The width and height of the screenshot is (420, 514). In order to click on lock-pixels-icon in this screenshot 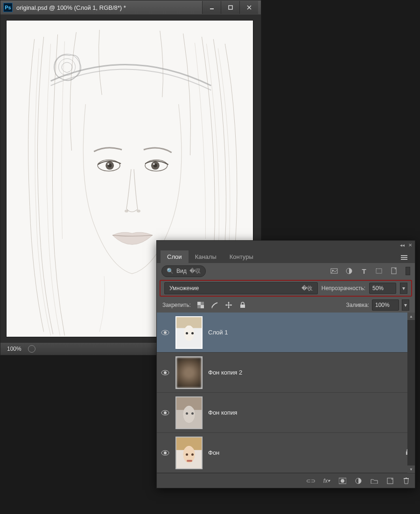, I will do `click(215, 305)`.